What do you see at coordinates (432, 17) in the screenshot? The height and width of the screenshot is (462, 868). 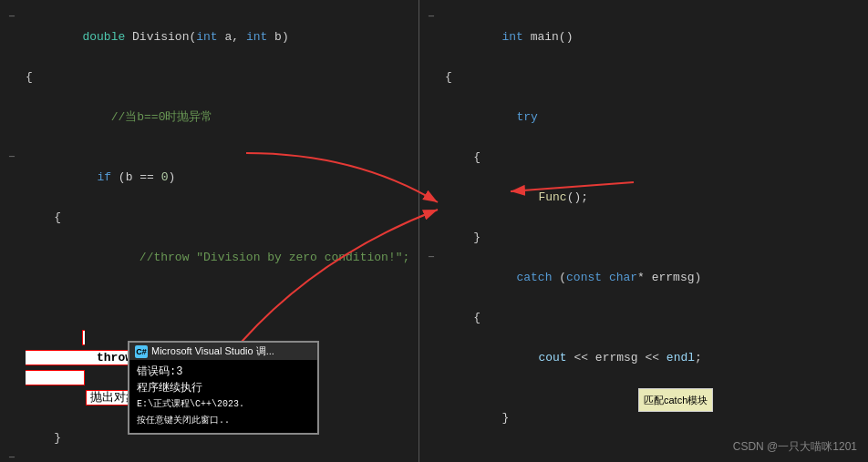 I see `right-gutter-header: ─` at bounding box center [432, 17].